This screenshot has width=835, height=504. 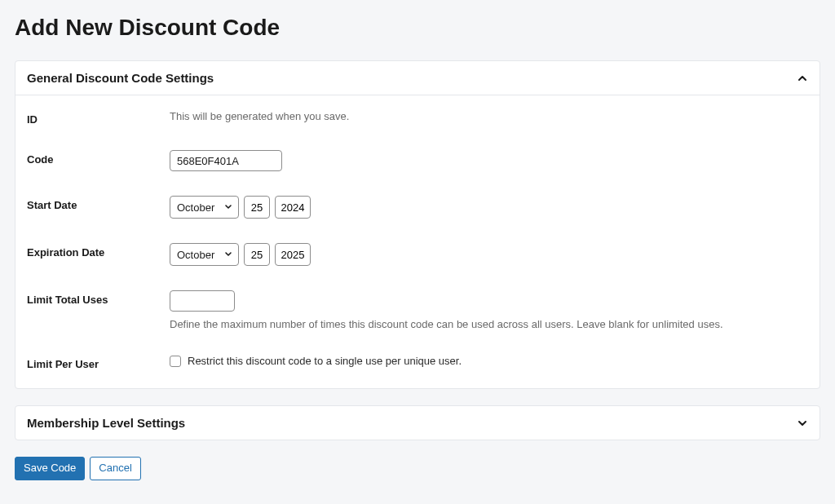 I want to click on start-date-label: Start Date, so click(x=98, y=204).